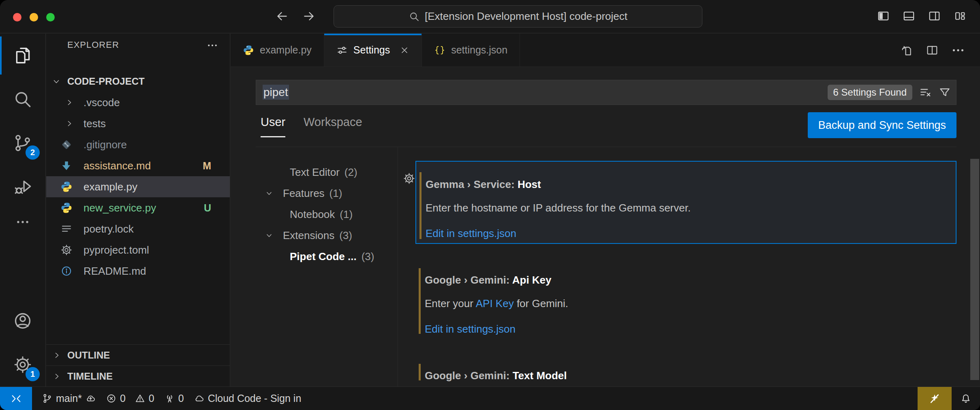 The width and height of the screenshot is (980, 410). I want to click on setting-row: Google › Gemini: Api Key Enter your API …, so click(686, 301).